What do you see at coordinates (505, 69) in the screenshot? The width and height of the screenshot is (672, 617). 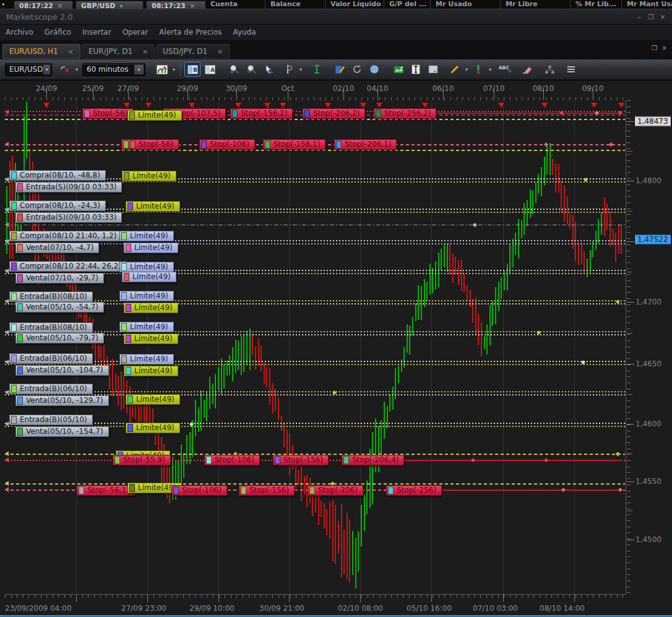 I see `abc-label-button: ABC` at bounding box center [505, 69].